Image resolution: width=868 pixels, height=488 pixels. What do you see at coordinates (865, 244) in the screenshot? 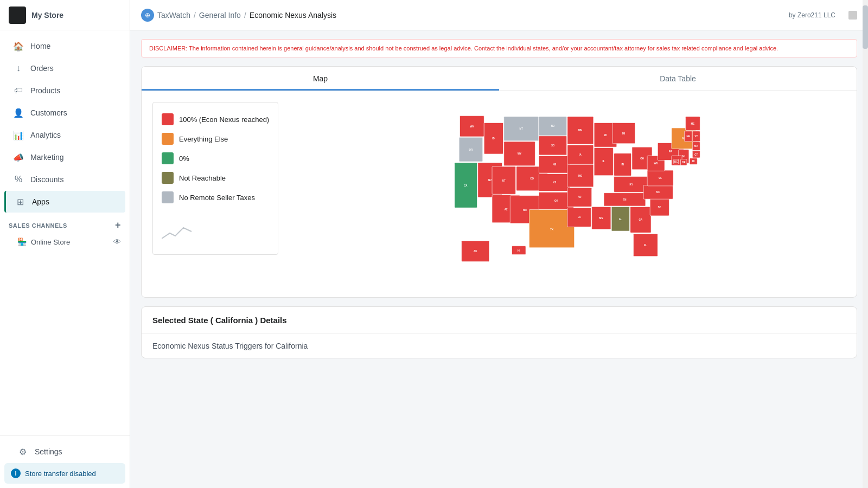
I see `scrollbar-track` at bounding box center [865, 244].